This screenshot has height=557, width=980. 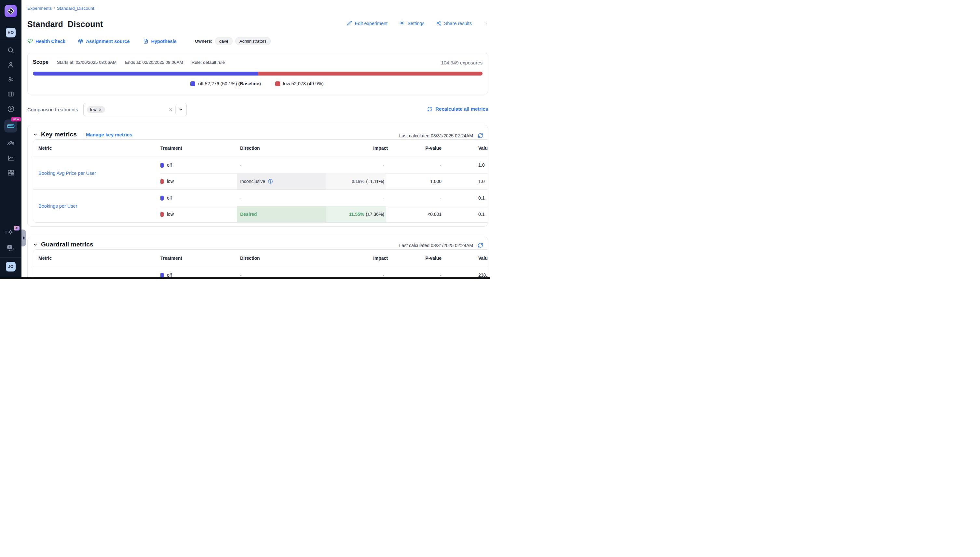 I want to click on direction-label: Desired, so click(x=249, y=214).